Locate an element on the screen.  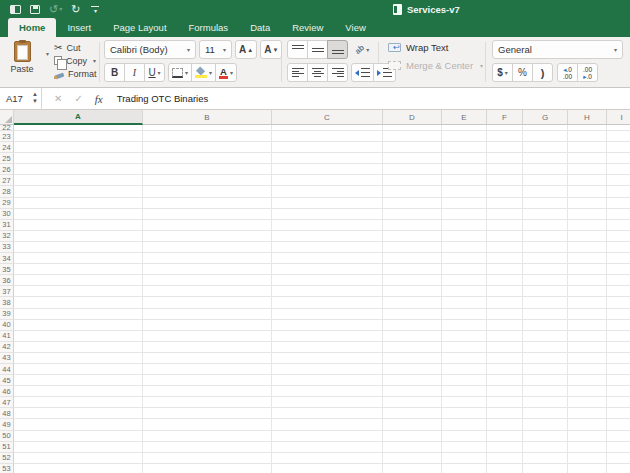
cell-D34 is located at coordinates (412, 258).